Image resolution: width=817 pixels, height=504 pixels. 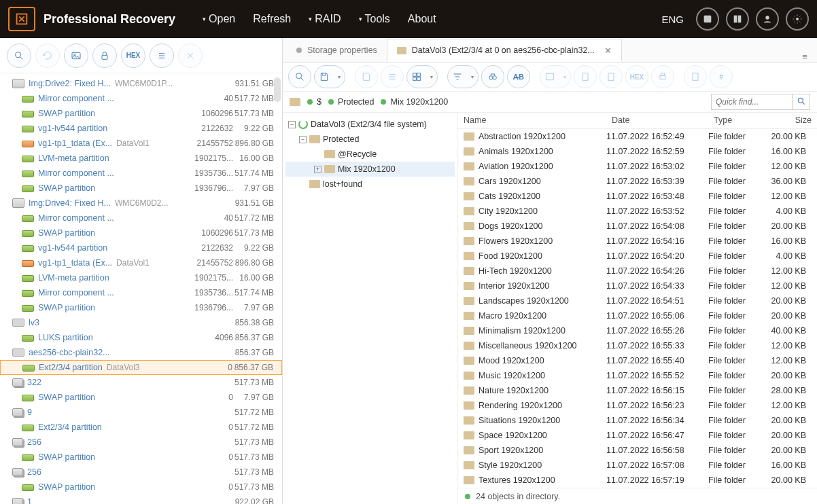 What do you see at coordinates (638, 151) in the screenshot?
I see `file-row: Animals 1920x120011.07.2022 16:52:59File…` at bounding box center [638, 151].